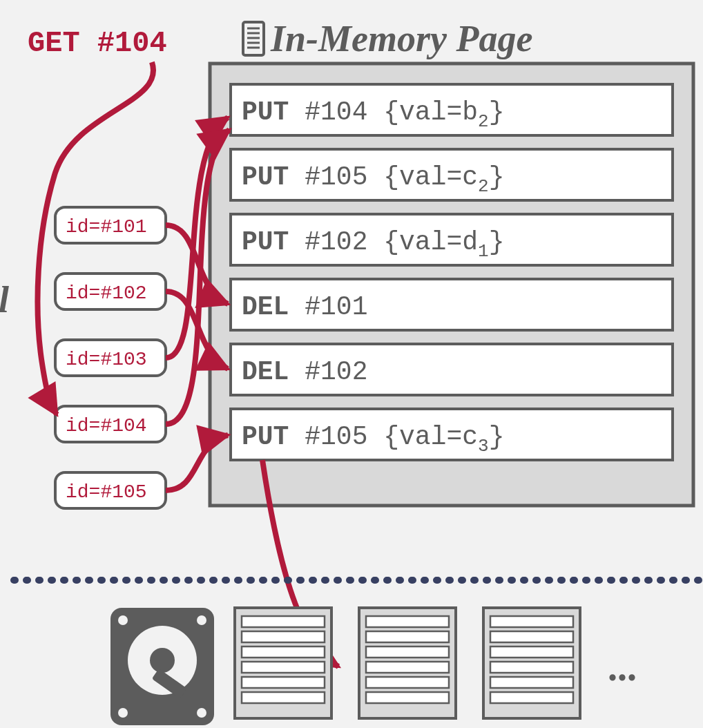 This screenshot has width=703, height=728. What do you see at coordinates (483, 446) in the screenshot?
I see `op-sub: 3` at bounding box center [483, 446].